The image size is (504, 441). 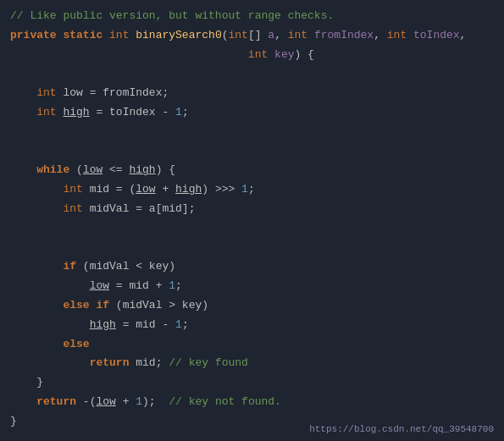 I want to click on code-line-10: int mid = (low + high) >>> 1;, so click(x=252, y=190).